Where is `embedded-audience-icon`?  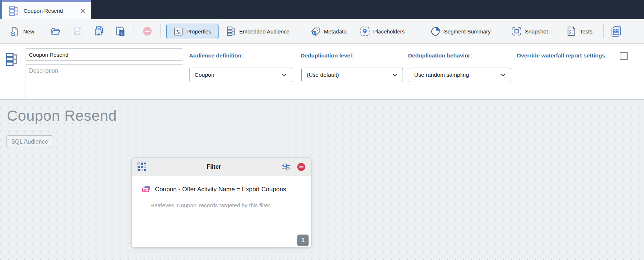
embedded-audience-icon is located at coordinates (231, 31).